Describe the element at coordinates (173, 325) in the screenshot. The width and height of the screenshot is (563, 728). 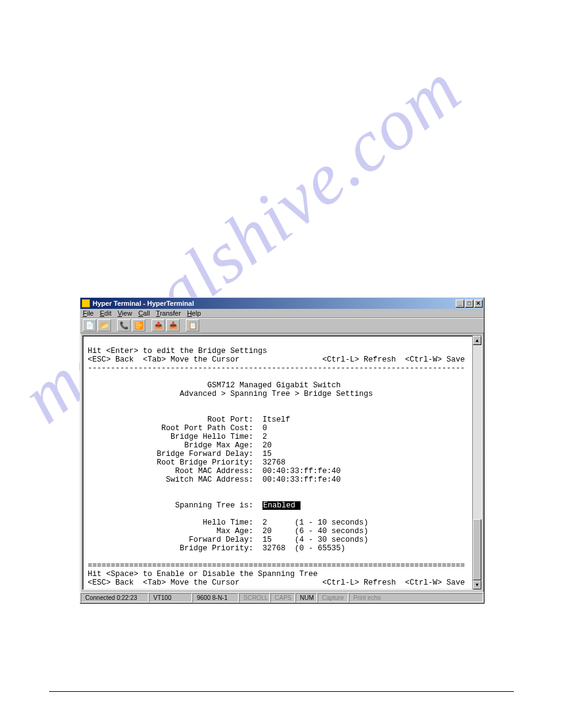
I see `tb-receive-icon: 📥` at that location.